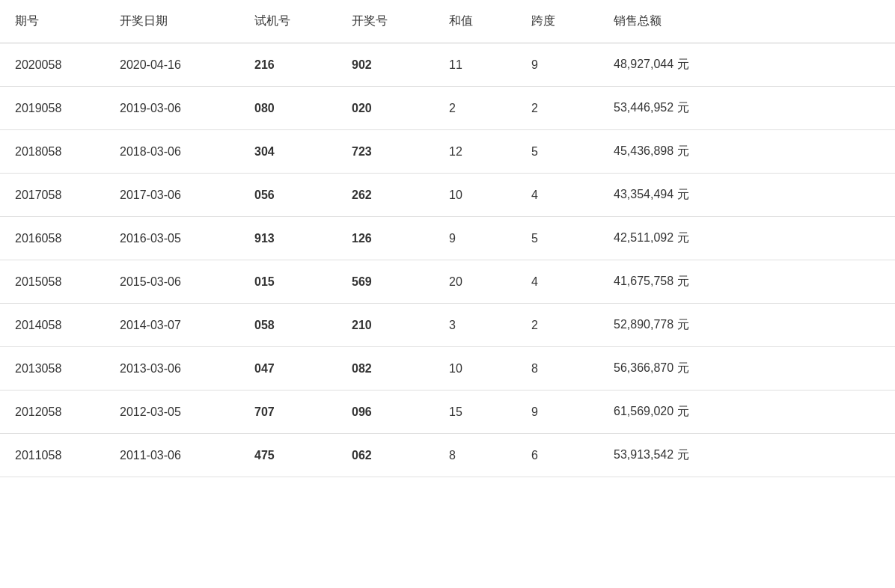 The width and height of the screenshot is (895, 588). I want to click on cell-qihao: 2019058, so click(52, 108).